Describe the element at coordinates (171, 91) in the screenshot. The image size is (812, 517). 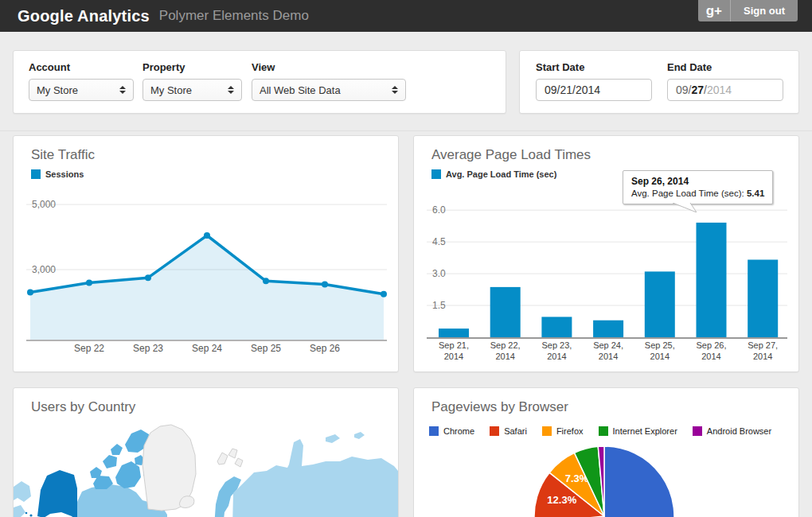
I see `property-select-value: My Store` at that location.